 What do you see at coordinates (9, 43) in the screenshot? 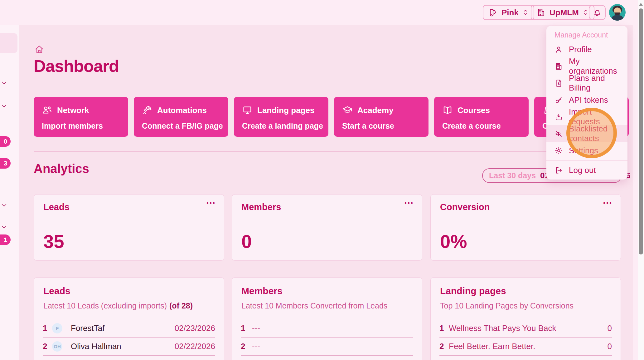
I see `sidebar-active-item` at bounding box center [9, 43].